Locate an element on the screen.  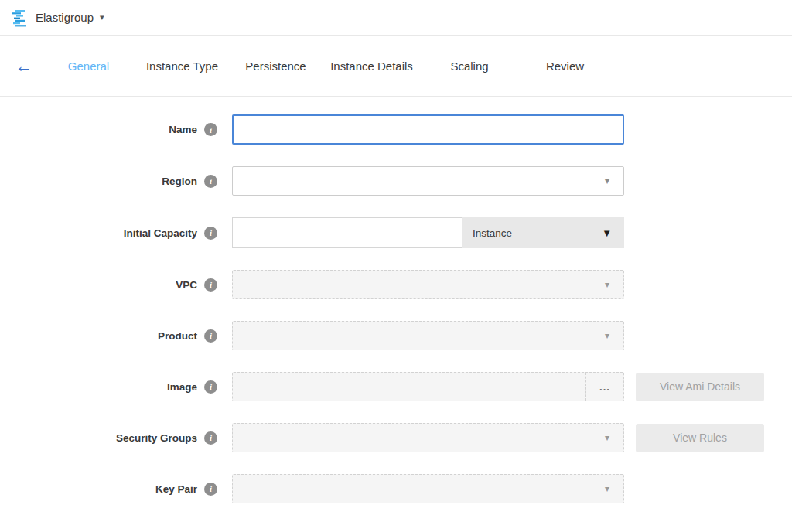
elastigroup-logo-icon is located at coordinates (20, 18).